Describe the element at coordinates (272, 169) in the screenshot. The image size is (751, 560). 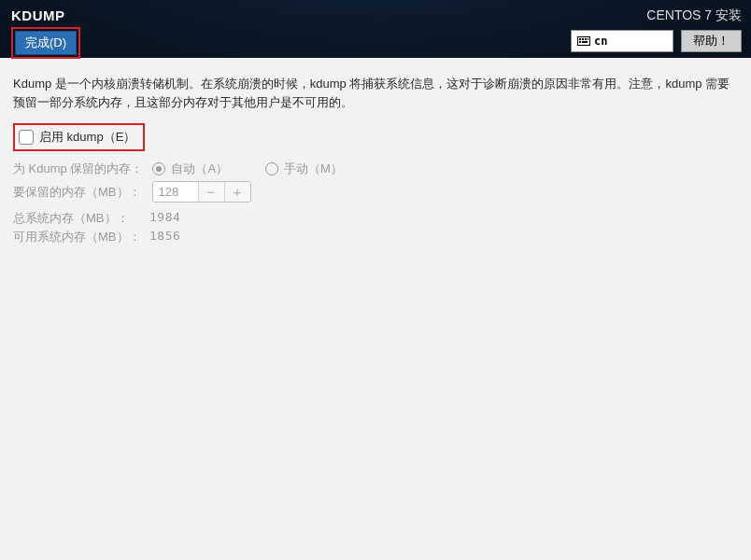
I see `reserve-manual-radio` at that location.